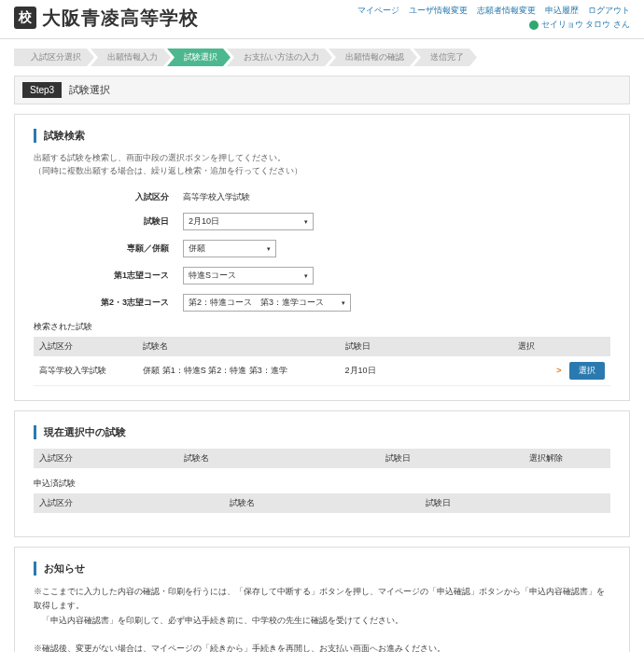 This screenshot has width=644, height=652. What do you see at coordinates (248, 276) in the screenshot?
I see `select-choice1: 特進Sコース ▾` at bounding box center [248, 276].